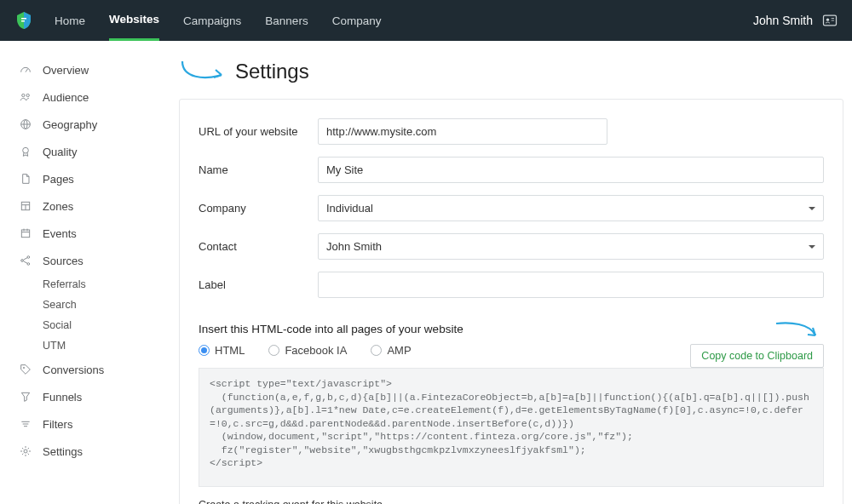 Image resolution: width=852 pixels, height=504 pixels. What do you see at coordinates (463, 131) in the screenshot?
I see `url-input` at bounding box center [463, 131].